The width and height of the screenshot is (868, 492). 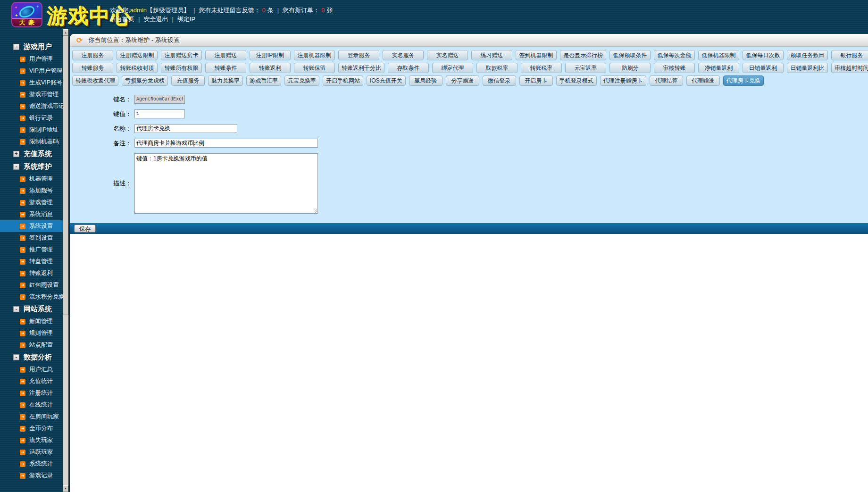 What do you see at coordinates (31, 393) in the screenshot?
I see `sidebar-item: ➜注册统计` at bounding box center [31, 393].